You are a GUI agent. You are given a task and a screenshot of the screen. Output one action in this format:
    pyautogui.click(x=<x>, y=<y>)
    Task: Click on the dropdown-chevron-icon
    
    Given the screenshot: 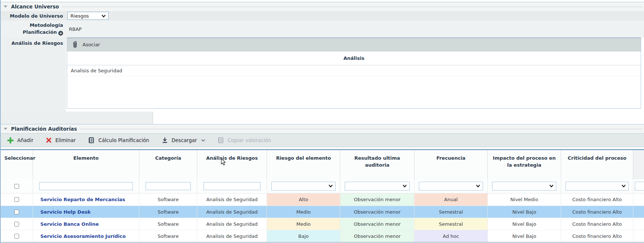 What is the action you would take?
    pyautogui.click(x=203, y=140)
    